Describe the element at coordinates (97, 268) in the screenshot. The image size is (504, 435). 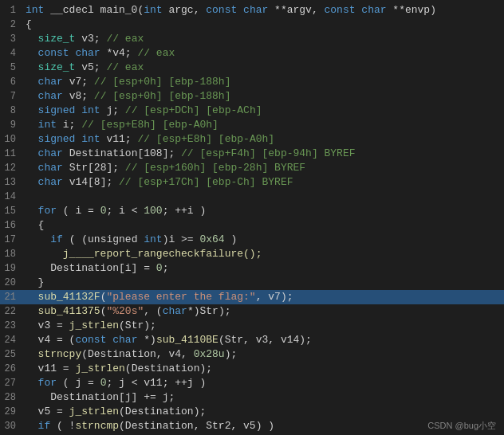
I see `code-text: Destination[i] = 0;` at that location.